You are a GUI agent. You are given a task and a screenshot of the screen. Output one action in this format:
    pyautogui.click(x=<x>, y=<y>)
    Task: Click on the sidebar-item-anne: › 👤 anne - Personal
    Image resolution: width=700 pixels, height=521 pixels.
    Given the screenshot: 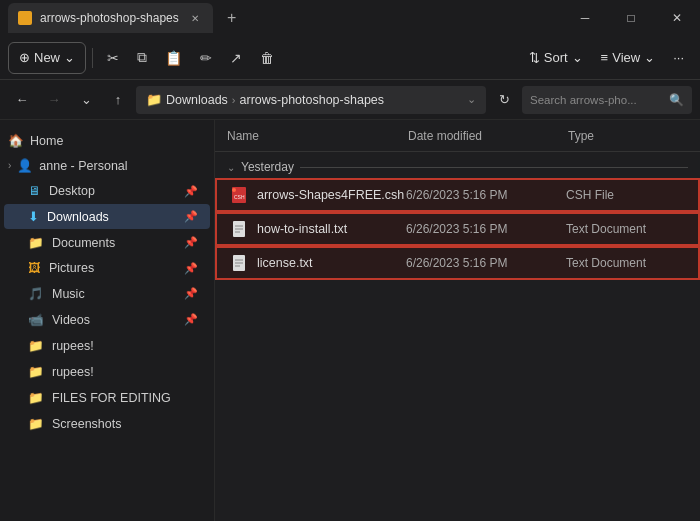 What is the action you would take?
    pyautogui.click(x=107, y=166)
    